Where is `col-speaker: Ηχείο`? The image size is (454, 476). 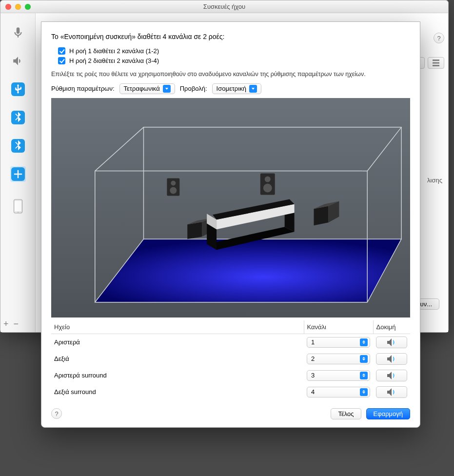
col-speaker: Ηχείο is located at coordinates (178, 327).